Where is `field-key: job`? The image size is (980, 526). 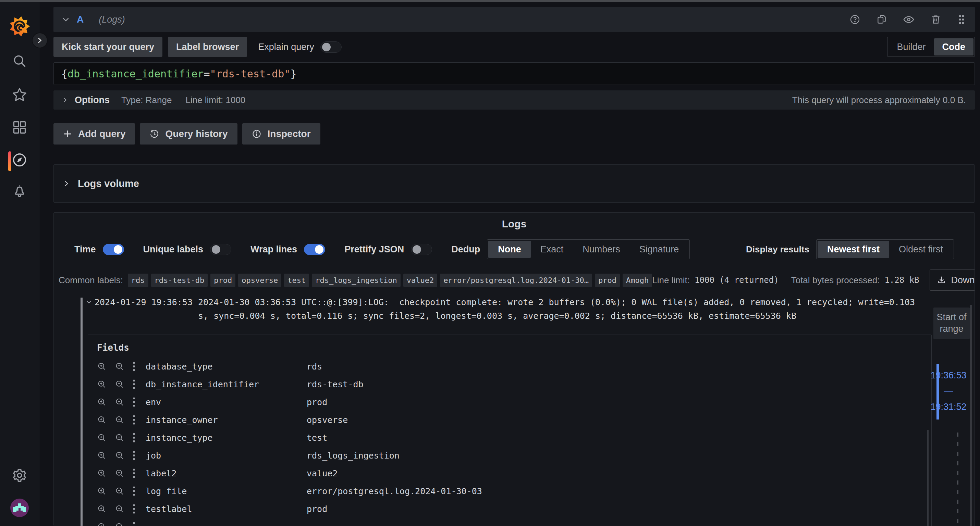
field-key: job is located at coordinates (226, 456).